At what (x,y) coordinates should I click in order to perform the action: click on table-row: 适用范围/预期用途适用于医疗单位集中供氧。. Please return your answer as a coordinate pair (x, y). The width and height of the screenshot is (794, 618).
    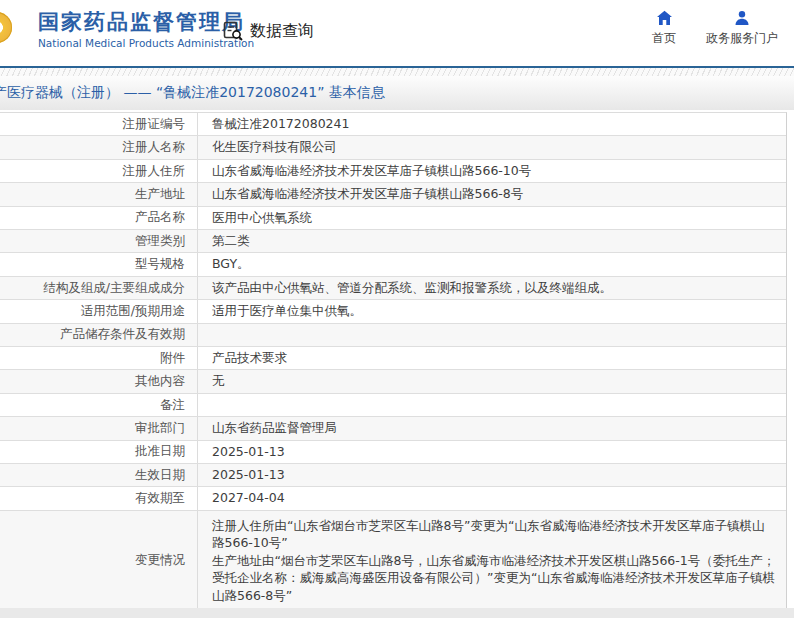
    Looking at the image, I should click on (393, 312).